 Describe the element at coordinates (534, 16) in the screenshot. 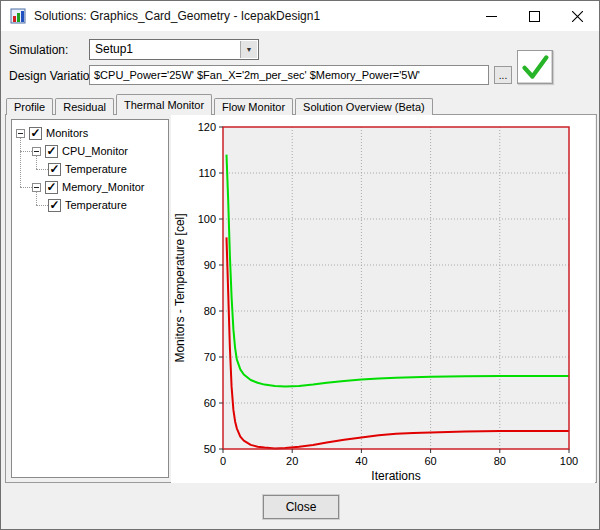

I see `window-controls` at that location.